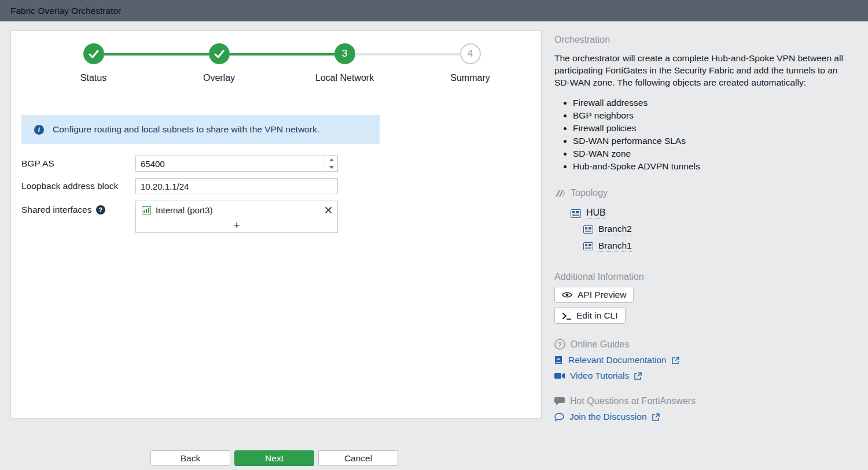 Image resolution: width=868 pixels, height=470 pixels. I want to click on step-summary: 4 Summary, so click(470, 64).